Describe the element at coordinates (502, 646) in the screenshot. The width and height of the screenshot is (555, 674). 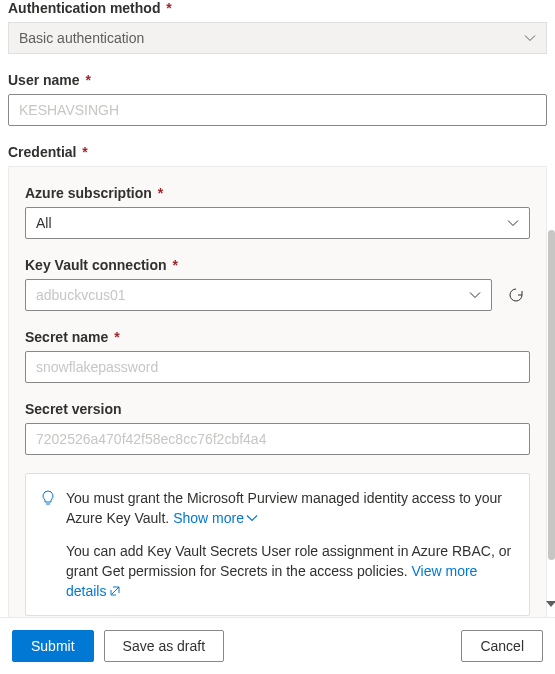
I see `cancel-button: Cancel` at that location.